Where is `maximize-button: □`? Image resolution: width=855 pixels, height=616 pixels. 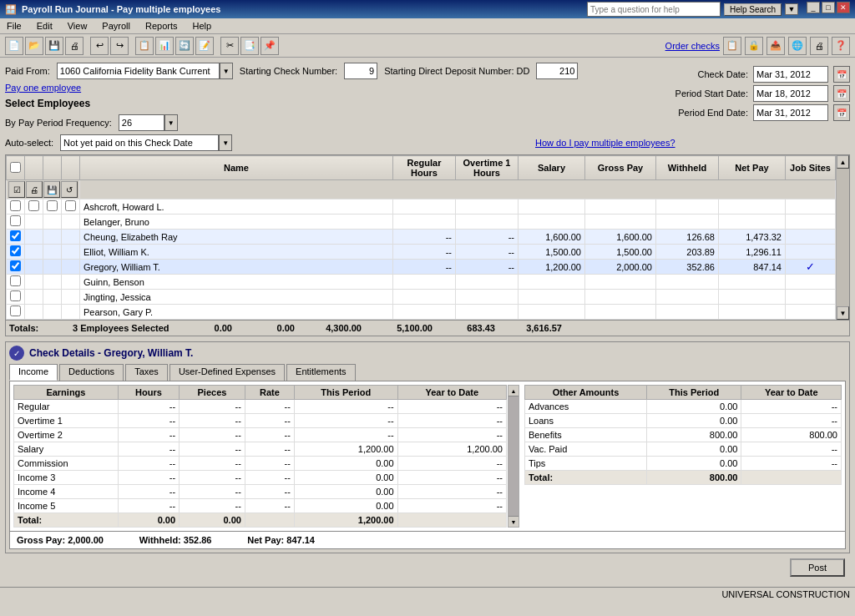 maximize-button: □ is located at coordinates (828, 8).